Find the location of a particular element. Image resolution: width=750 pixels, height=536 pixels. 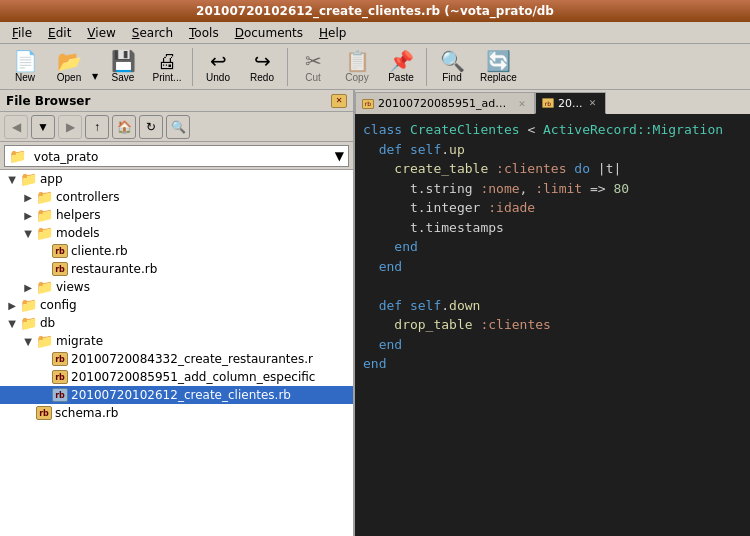

code-line-4: t.string :nome, :limit => 80 is located at coordinates (552, 189).